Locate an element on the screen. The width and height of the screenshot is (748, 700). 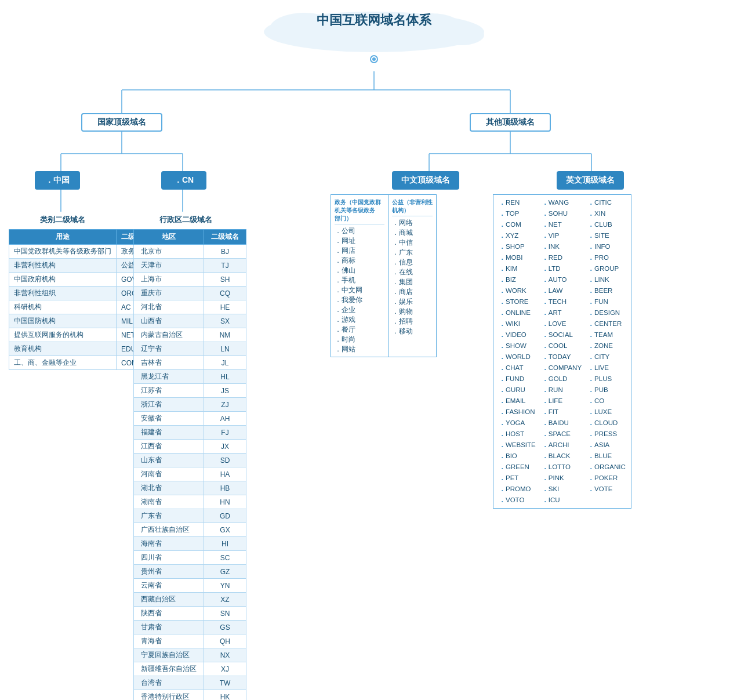
table-cell: 上海市 is located at coordinates (169, 280).